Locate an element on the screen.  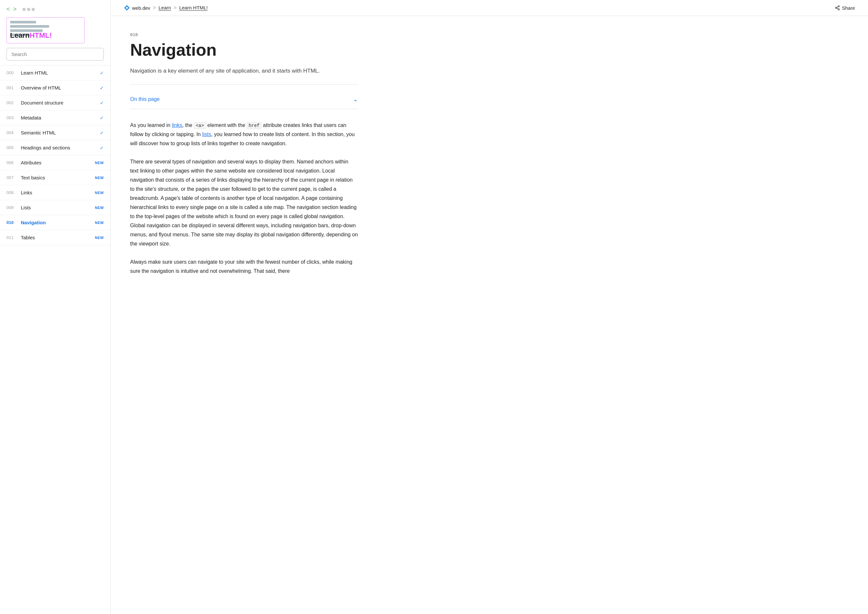
logo-learn-text: Learn is located at coordinates (20, 36).